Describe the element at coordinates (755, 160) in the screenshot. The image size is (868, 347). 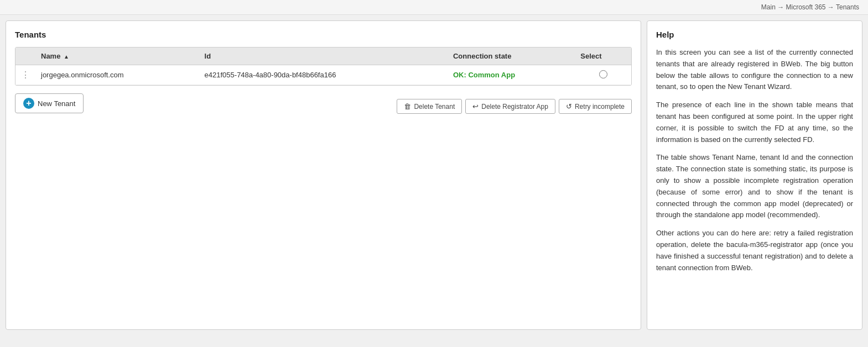
I see `help-content: In this screen you can see a list of the…` at that location.